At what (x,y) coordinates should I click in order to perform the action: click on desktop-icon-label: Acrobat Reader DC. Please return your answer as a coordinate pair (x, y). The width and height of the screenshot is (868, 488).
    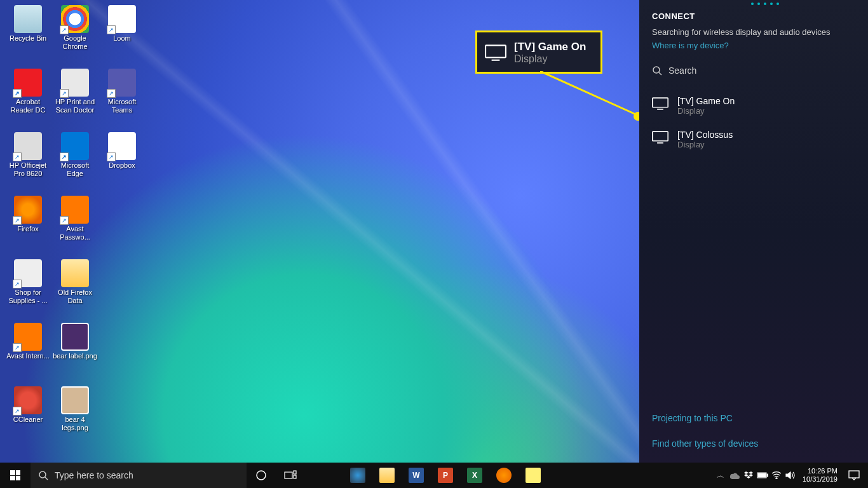
    Looking at the image, I should click on (28, 105).